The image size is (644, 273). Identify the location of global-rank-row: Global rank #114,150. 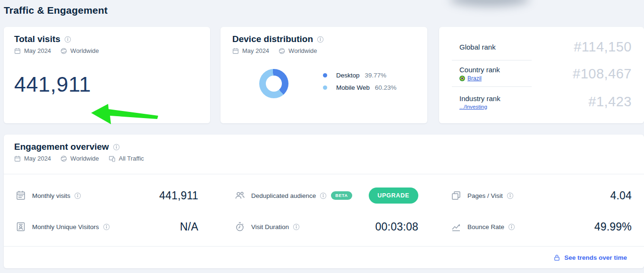
(542, 47).